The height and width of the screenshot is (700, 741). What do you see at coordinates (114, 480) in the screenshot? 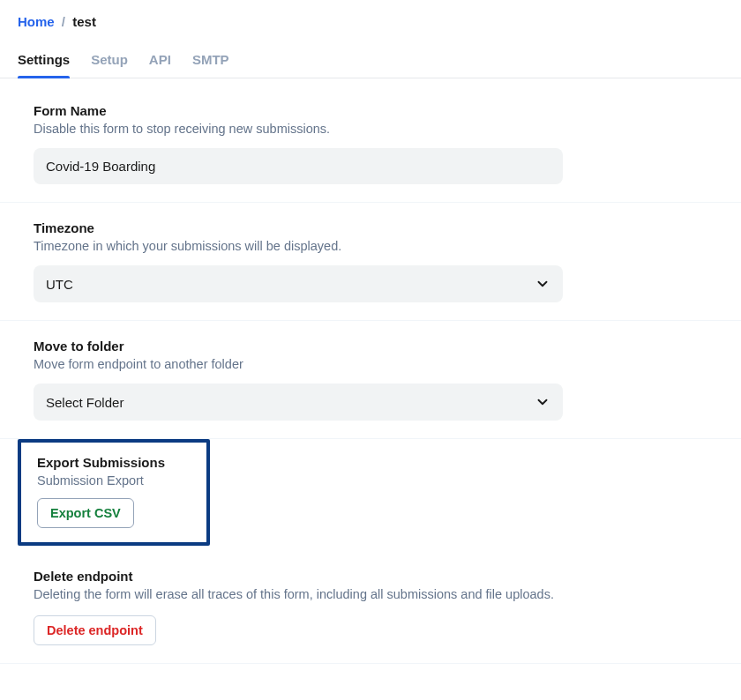
I see `export-desc: Submission Export` at bounding box center [114, 480].